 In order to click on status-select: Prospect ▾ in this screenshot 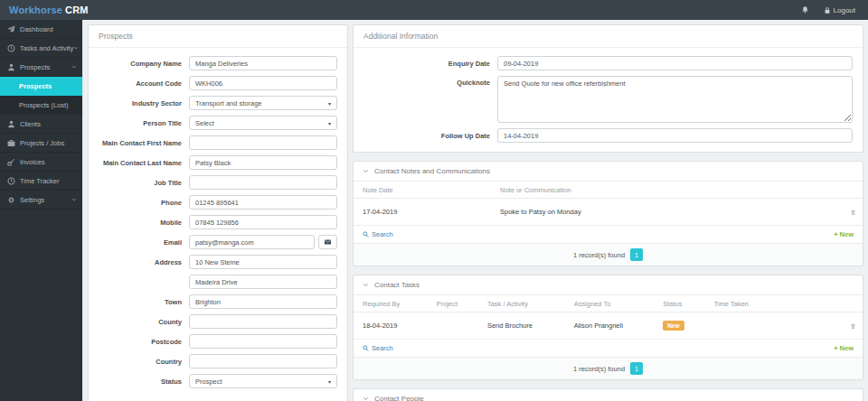, I will do `click(263, 381)`.